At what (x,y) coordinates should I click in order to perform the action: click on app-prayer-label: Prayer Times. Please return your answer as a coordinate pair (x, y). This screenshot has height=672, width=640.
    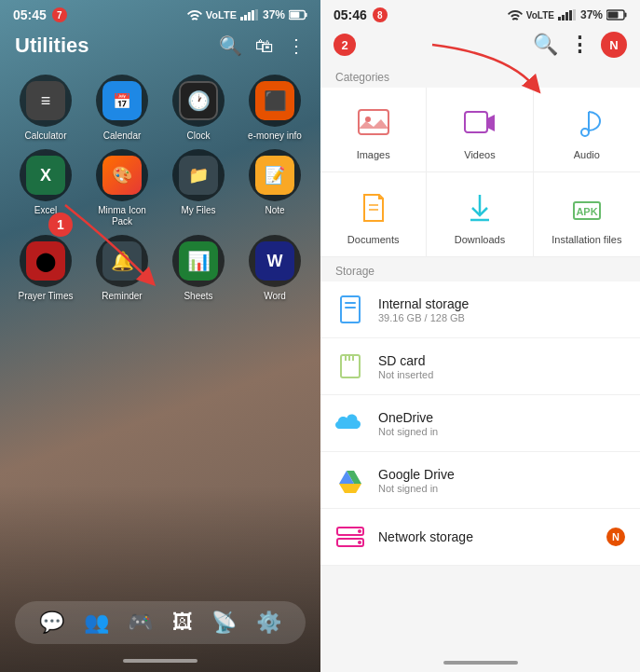
    Looking at the image, I should click on (47, 296).